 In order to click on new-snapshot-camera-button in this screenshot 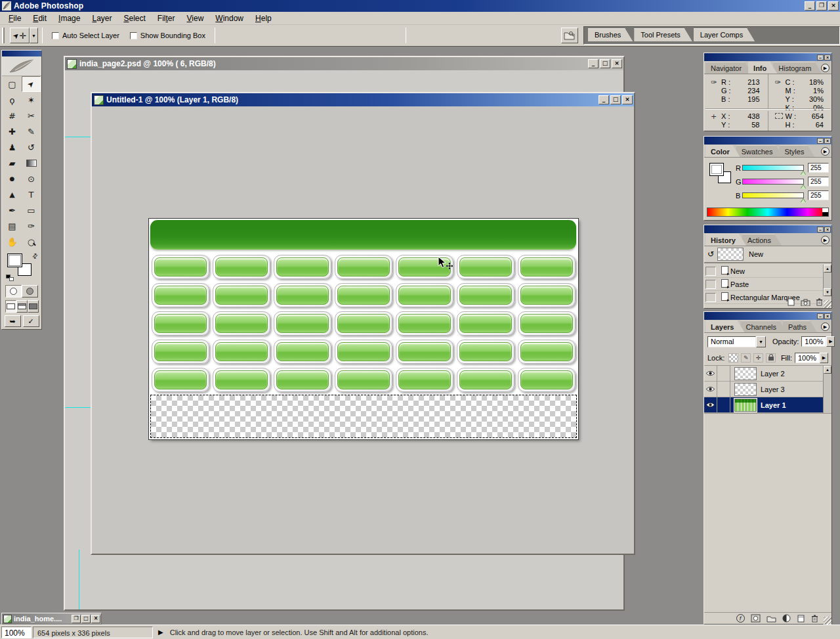, I will do `click(806, 302)`.